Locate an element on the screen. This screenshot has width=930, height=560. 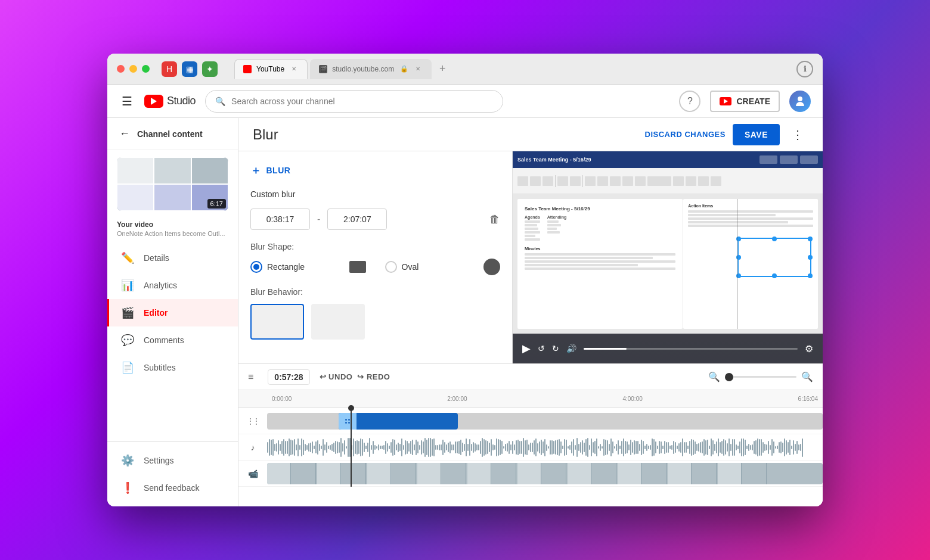
back-button: ← Channel content is located at coordinates (173, 134).